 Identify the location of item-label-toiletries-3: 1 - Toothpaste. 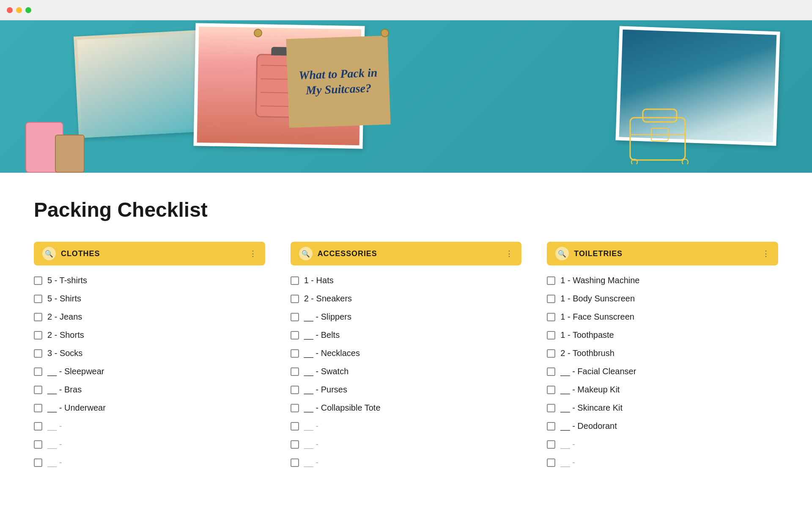
(587, 335).